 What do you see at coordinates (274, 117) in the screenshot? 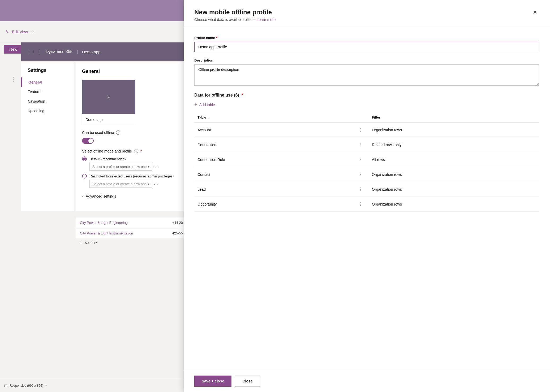
I see `table-col-table: Table ↑` at bounding box center [274, 117].